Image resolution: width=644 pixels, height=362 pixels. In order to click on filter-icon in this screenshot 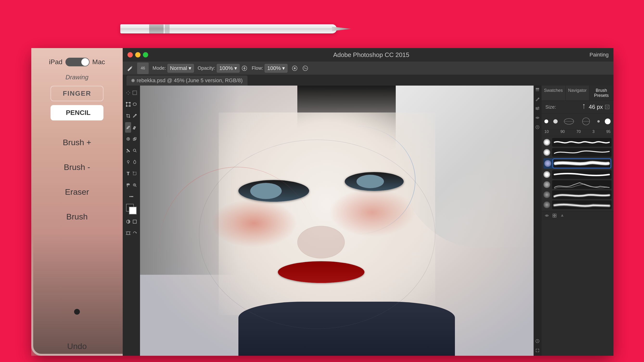, I will do `click(538, 128)`.